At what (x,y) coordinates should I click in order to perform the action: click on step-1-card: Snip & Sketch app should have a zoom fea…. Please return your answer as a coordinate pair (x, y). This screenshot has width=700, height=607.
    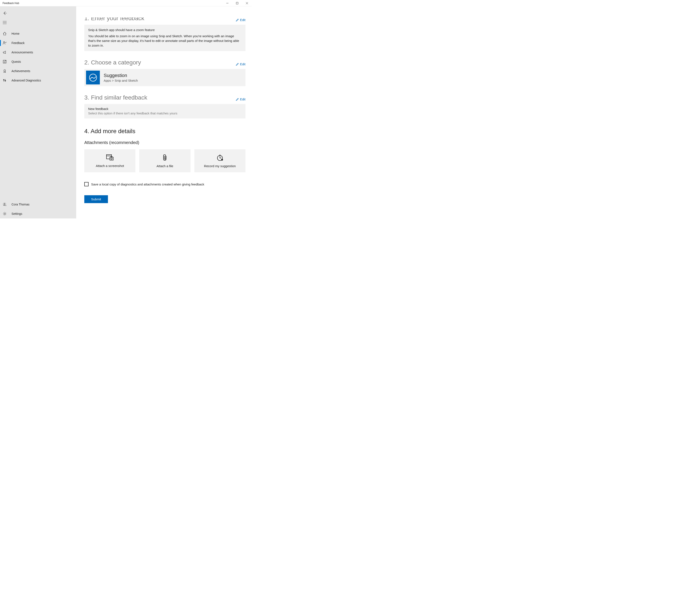
    Looking at the image, I should click on (165, 38).